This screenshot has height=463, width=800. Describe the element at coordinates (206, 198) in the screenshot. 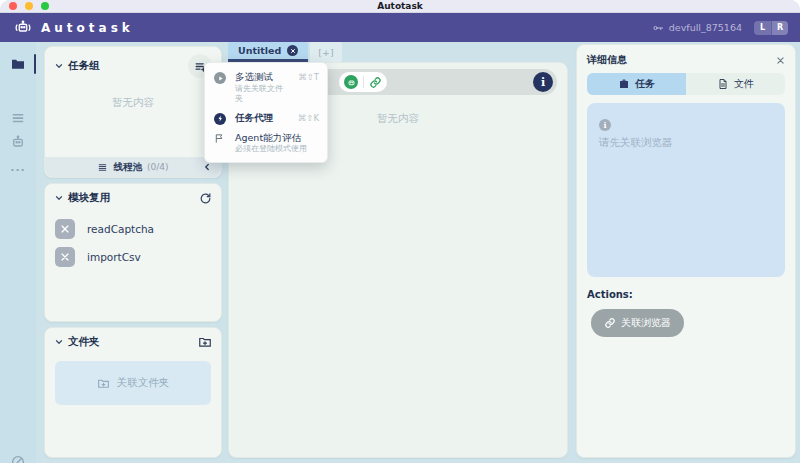

I see `refresh-icon` at that location.